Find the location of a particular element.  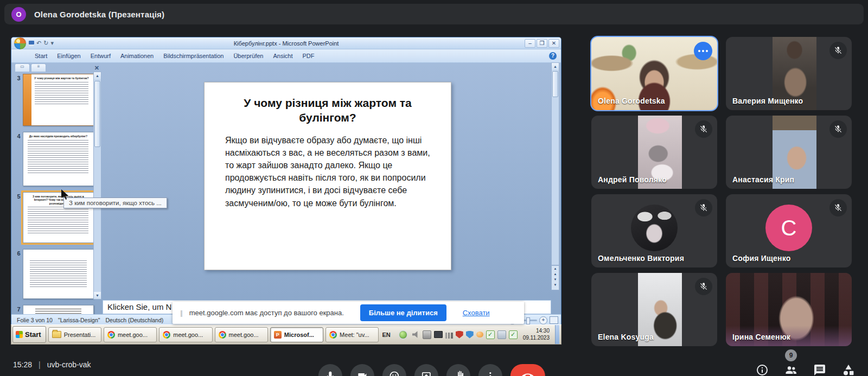

participant-tile-iryna: Ірина Семенюк is located at coordinates (789, 309).